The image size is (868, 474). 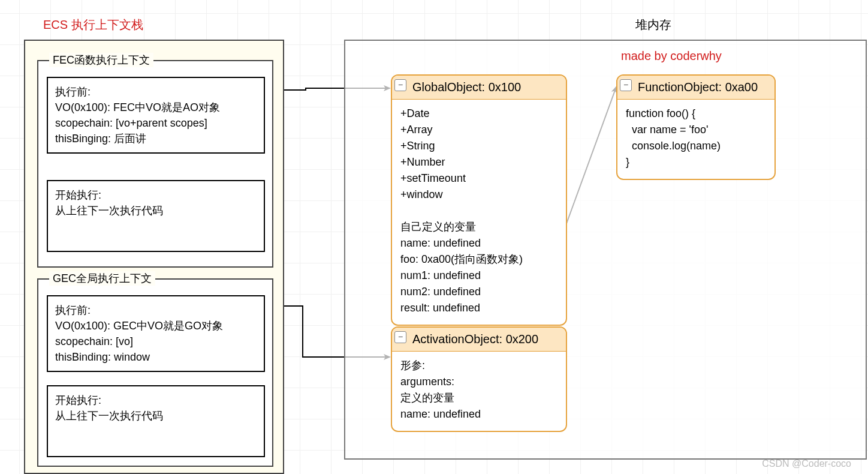 I want to click on fec-container: FEC函数执行上下文 执行前: VO(0x100): FEC中VO就是AO对象 …, so click(x=155, y=164).